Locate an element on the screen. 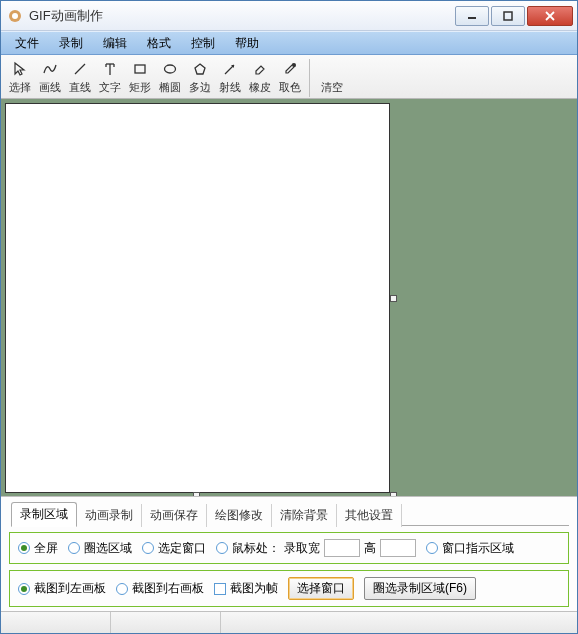 Image resolution: width=578 pixels, height=634 pixels. tab-clear-bg: 清除背景 is located at coordinates (304, 516).